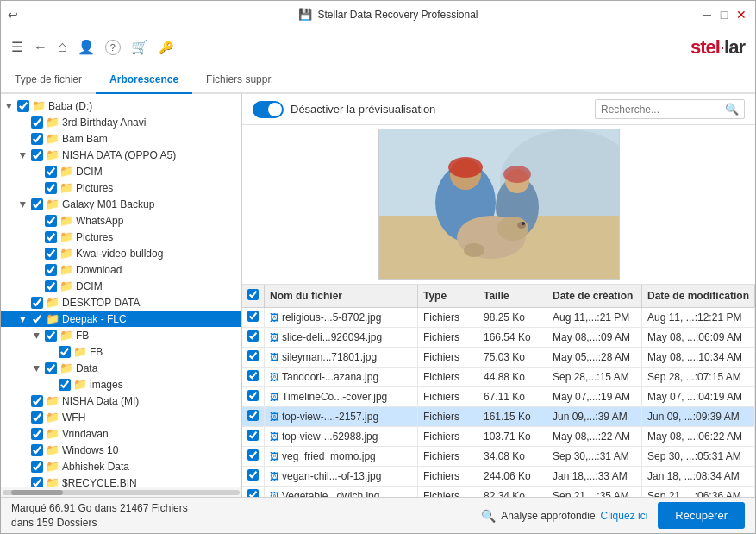 The height and width of the screenshot is (534, 756). I want to click on tree-item: 📁Windows 10, so click(121, 450).